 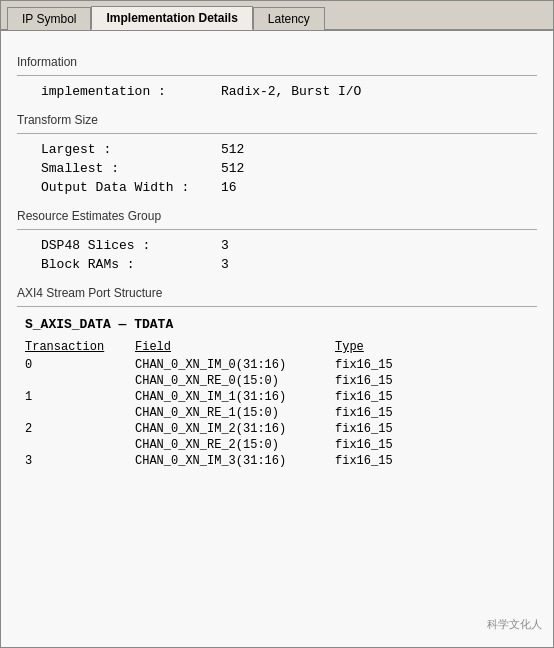 What do you see at coordinates (277, 240) in the screenshot?
I see `resource-estimates-section: Resource Estimates Group DSP48 Slices : …` at bounding box center [277, 240].